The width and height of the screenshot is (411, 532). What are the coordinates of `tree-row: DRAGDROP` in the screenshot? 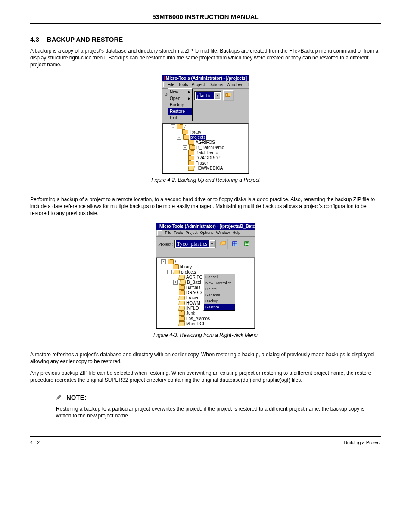 It's located at (206, 158).